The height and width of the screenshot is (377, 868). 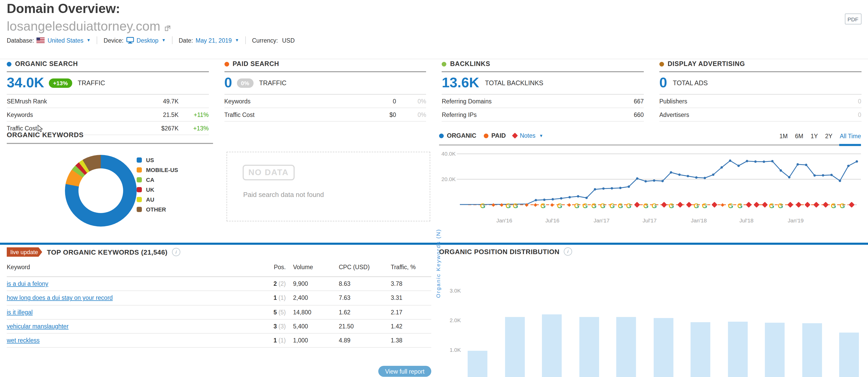 I want to click on metric-value: 21.5K, so click(x=170, y=115).